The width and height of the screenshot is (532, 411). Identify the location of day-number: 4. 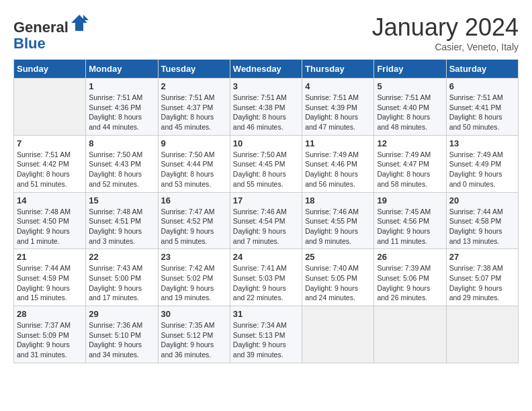
(338, 86).